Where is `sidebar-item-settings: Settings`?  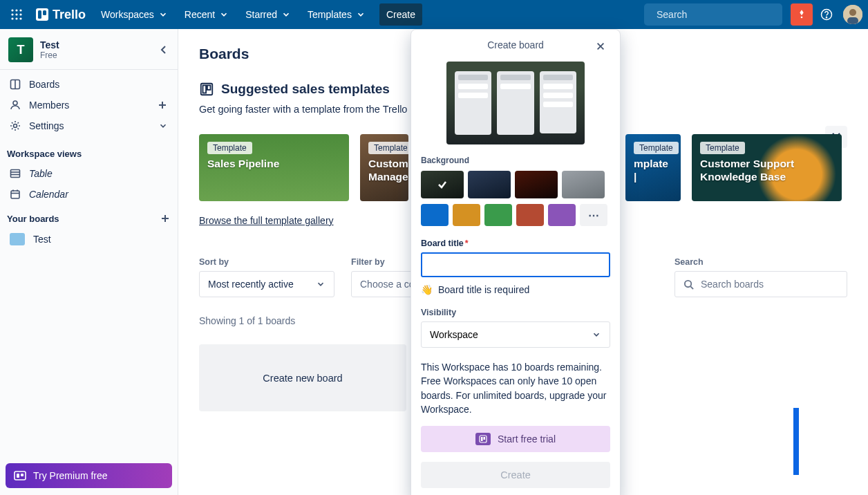
sidebar-item-settings: Settings is located at coordinates (88, 126).